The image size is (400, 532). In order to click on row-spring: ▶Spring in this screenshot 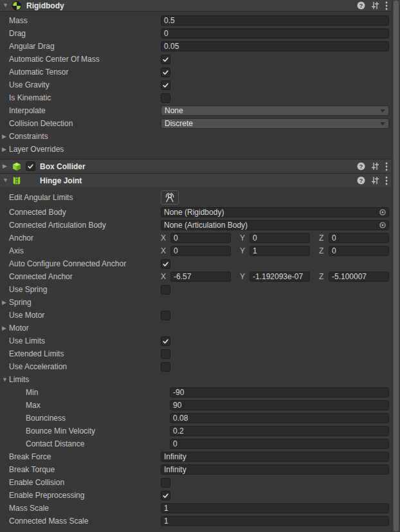, I will do `click(195, 302)`.